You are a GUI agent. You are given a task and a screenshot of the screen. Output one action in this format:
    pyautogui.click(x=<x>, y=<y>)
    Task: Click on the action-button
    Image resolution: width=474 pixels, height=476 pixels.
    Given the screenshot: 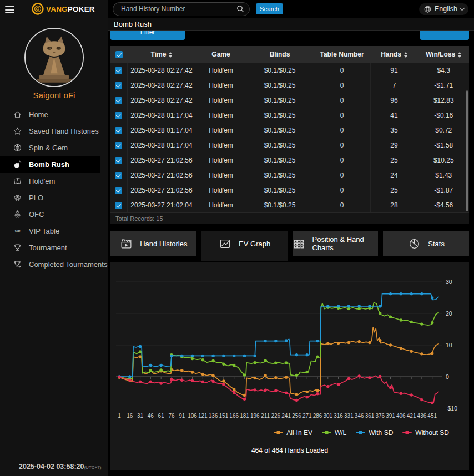 What is the action you would take?
    pyautogui.click(x=445, y=36)
    